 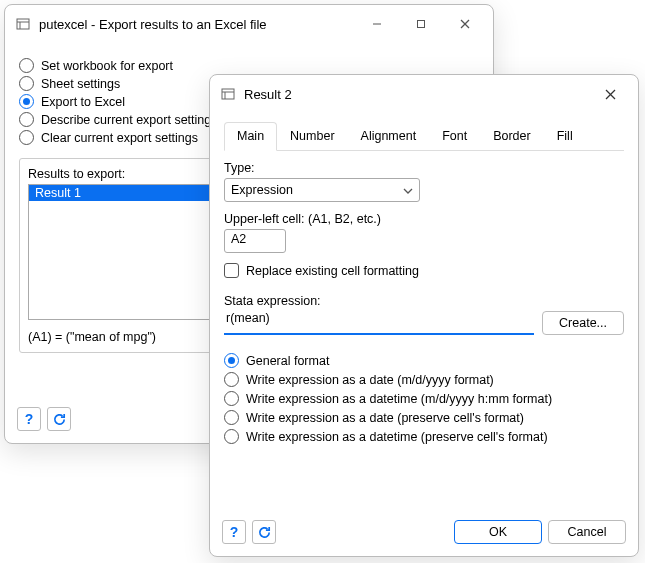 I want to click on option-label: Export to Excel, so click(x=83, y=102).